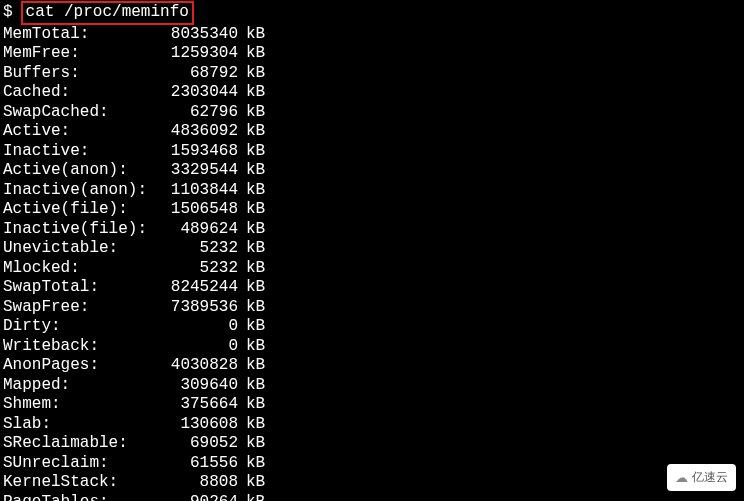 The height and width of the screenshot is (501, 744). What do you see at coordinates (80, 288) in the screenshot?
I see `meminfo-label: SwapTotal:` at bounding box center [80, 288].